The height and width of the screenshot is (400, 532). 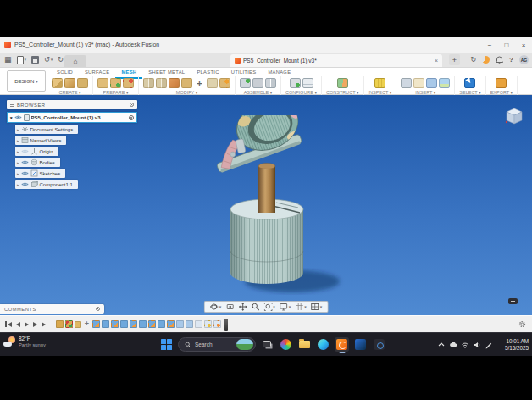 I want to click on grid-snaps-tool: ▾, so click(x=301, y=307).